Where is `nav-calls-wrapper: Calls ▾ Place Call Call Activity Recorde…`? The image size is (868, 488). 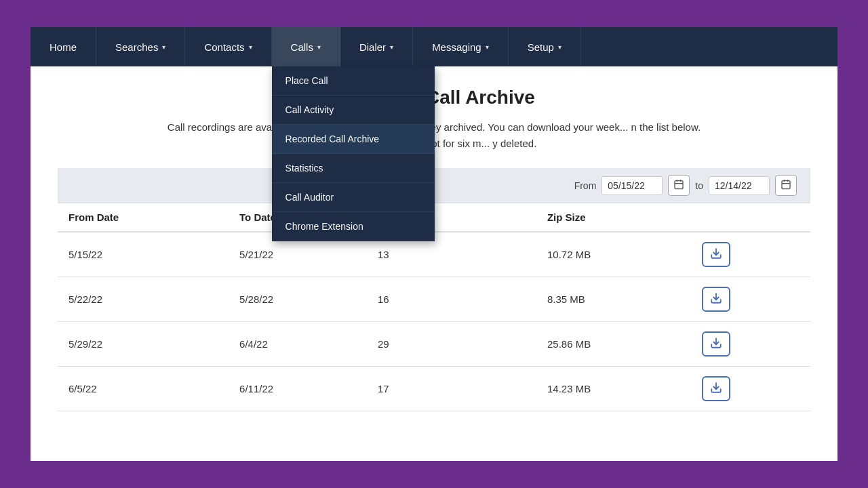
nav-calls-wrapper: Calls ▾ Place Call Call Activity Recorde… is located at coordinates (307, 47).